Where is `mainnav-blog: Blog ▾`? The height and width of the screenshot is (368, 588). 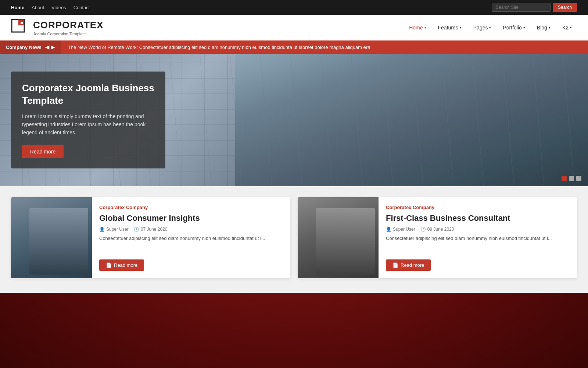 mainnav-blog: Blog ▾ is located at coordinates (544, 28).